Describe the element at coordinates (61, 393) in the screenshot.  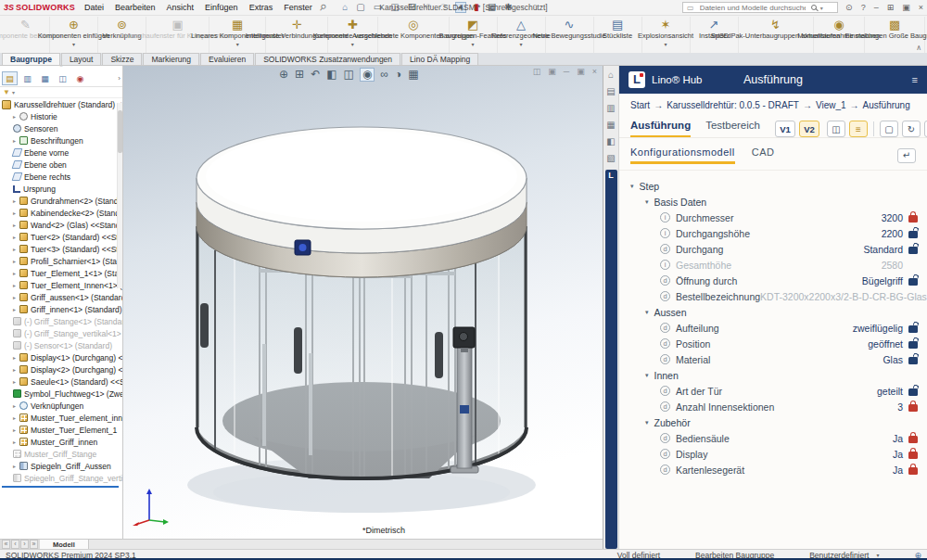
I see `tree-item: Symbol_Fluchtweg<1> (Zweifach_Fl` at that location.